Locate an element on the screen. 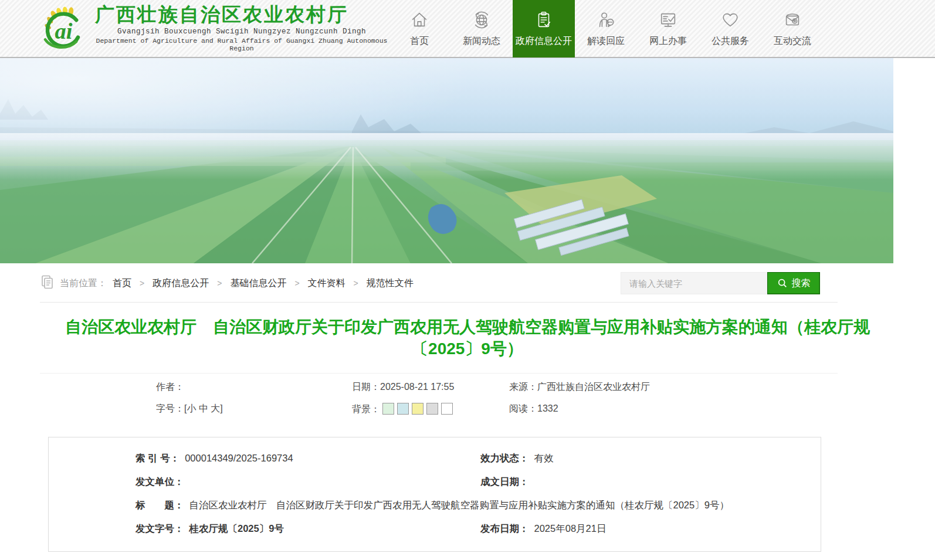  meta-reads-label: 阅读： is located at coordinates (523, 408).